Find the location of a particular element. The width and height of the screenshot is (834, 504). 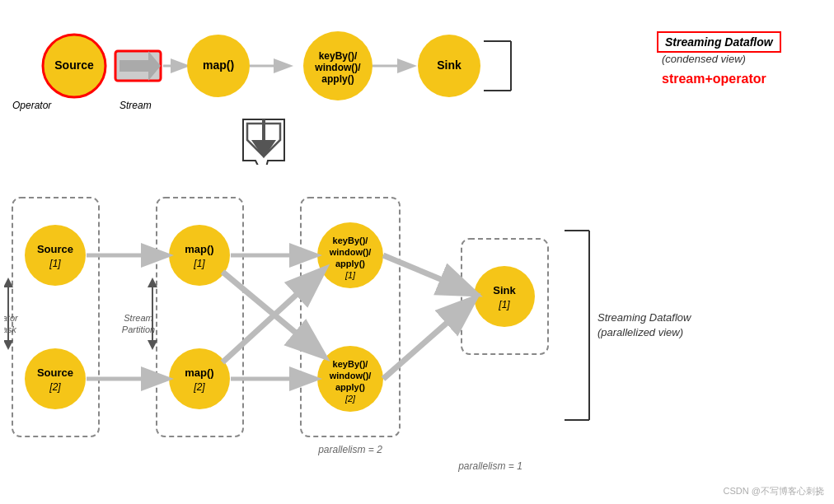

source-top-label: Source is located at coordinates (74, 65).